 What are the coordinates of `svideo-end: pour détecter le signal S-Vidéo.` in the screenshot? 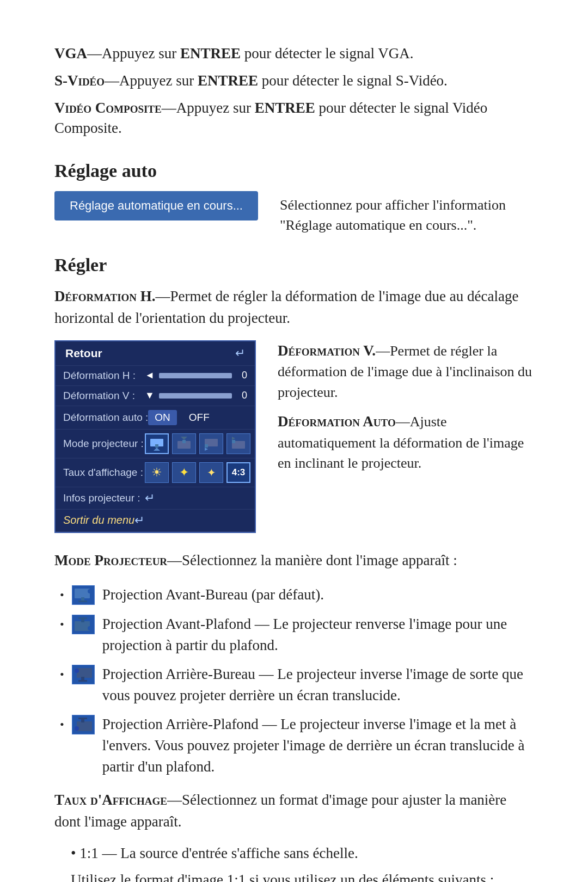 It's located at (353, 81).